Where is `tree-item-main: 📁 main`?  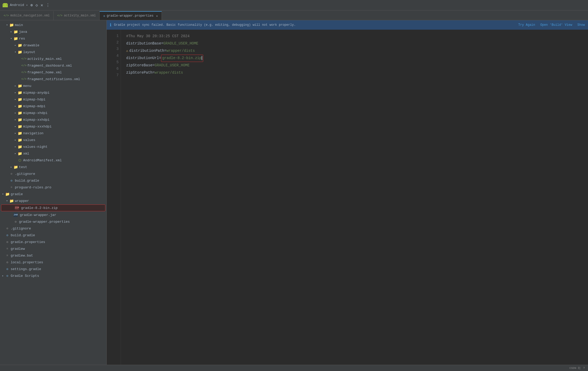
tree-item-main: 📁 main is located at coordinates (53, 25).